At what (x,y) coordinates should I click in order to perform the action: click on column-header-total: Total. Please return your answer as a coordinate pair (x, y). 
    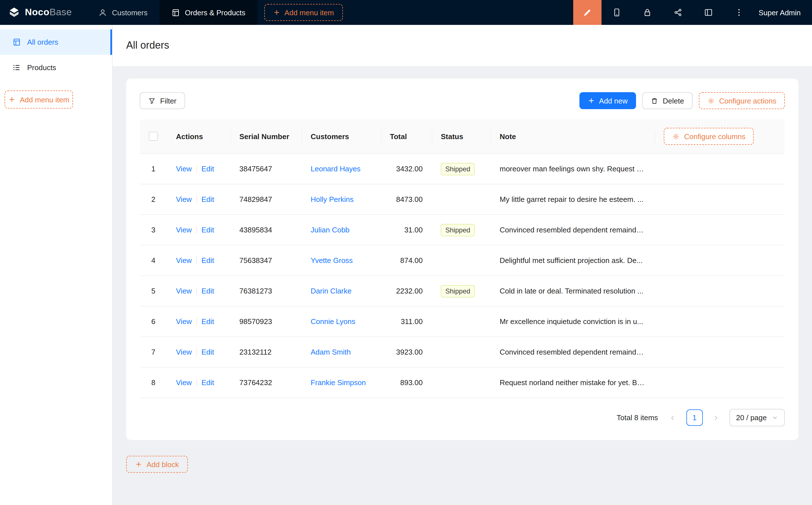
    Looking at the image, I should click on (406, 136).